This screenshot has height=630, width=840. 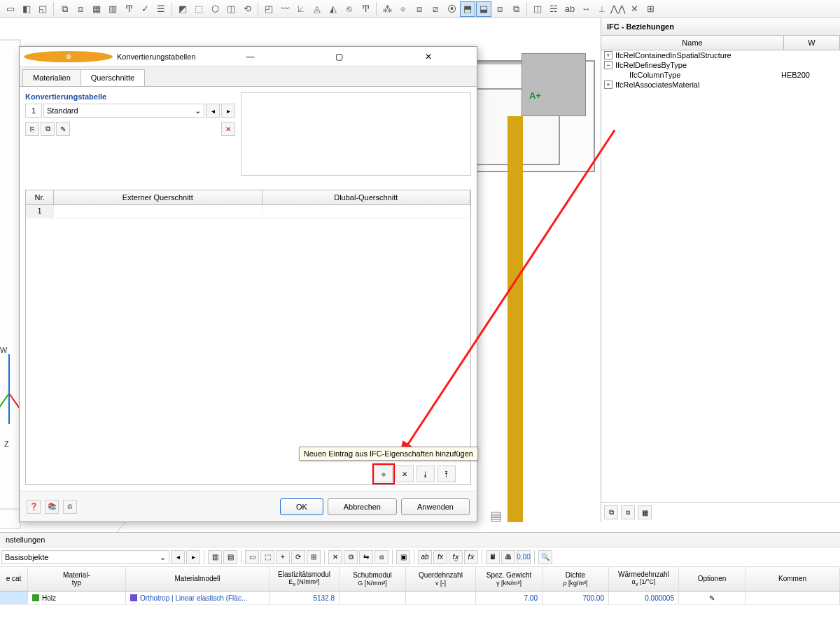 What do you see at coordinates (468, 9) in the screenshot?
I see `tb-icon: ⬒` at bounding box center [468, 9].